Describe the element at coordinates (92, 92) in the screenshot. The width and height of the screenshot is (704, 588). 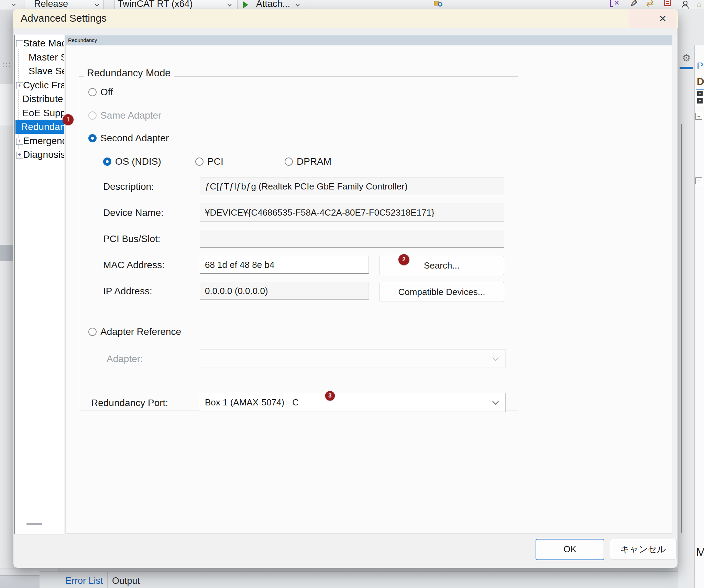
I see `radio-off` at that location.